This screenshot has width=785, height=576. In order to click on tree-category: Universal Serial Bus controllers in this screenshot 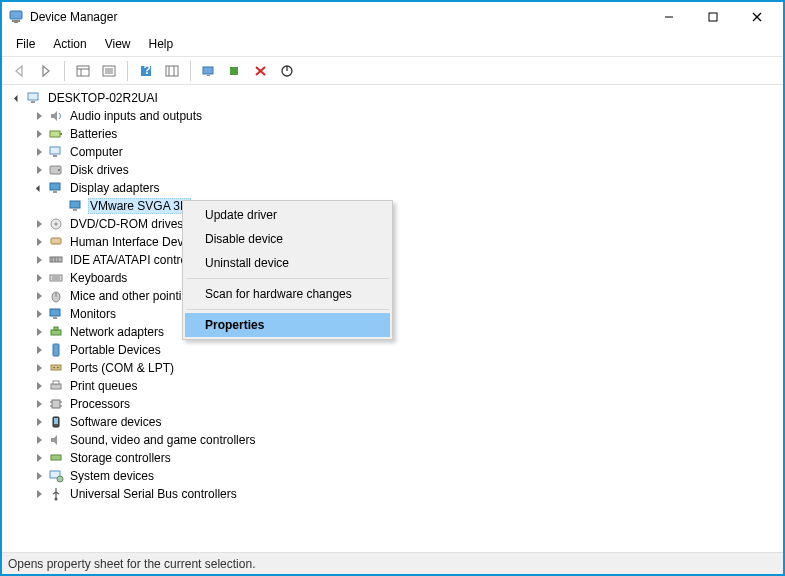, I will do `click(392, 494)`.